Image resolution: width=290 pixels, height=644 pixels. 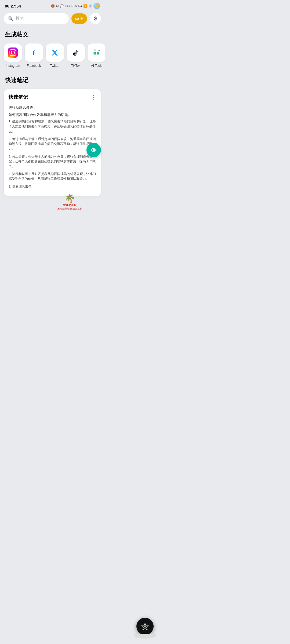 What do you see at coordinates (13, 66) in the screenshot?
I see `instagram-label: Instagram` at bounding box center [13, 66].